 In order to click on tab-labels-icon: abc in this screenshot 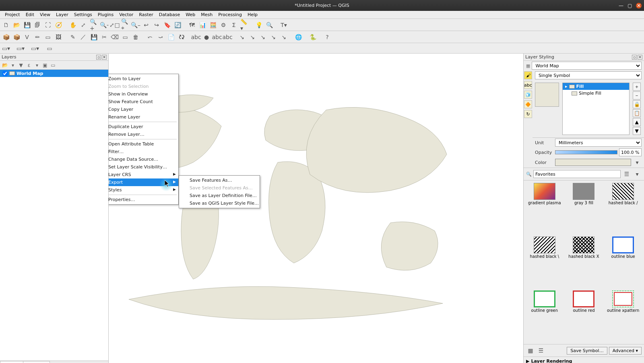, I will do `click(528, 85)`.